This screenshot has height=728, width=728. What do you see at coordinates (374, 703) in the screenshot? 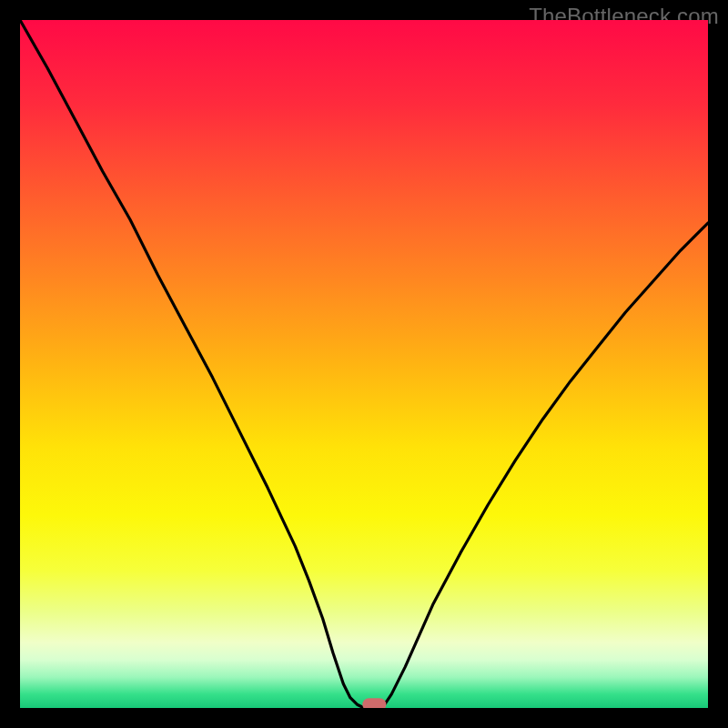
I see `optimum-marker` at bounding box center [374, 703].